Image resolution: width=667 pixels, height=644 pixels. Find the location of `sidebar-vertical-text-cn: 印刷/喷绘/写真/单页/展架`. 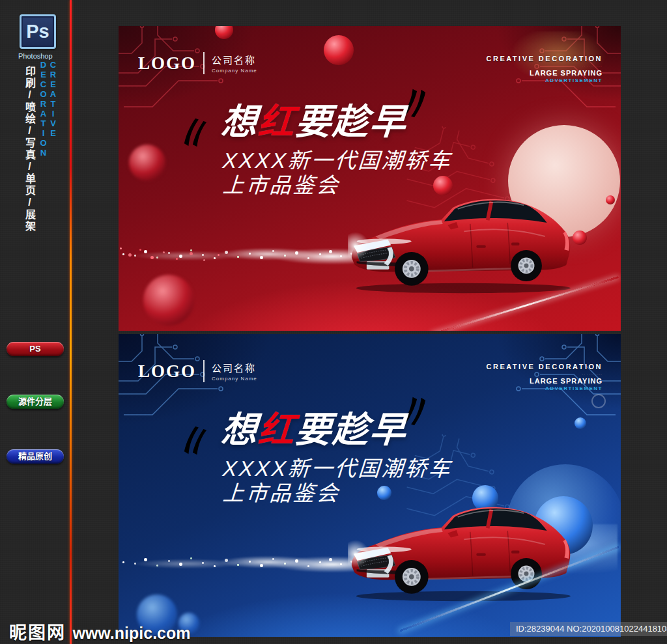

sidebar-vertical-text-cn: 印刷/喷绘/写真/单页/展架 is located at coordinates (29, 150).